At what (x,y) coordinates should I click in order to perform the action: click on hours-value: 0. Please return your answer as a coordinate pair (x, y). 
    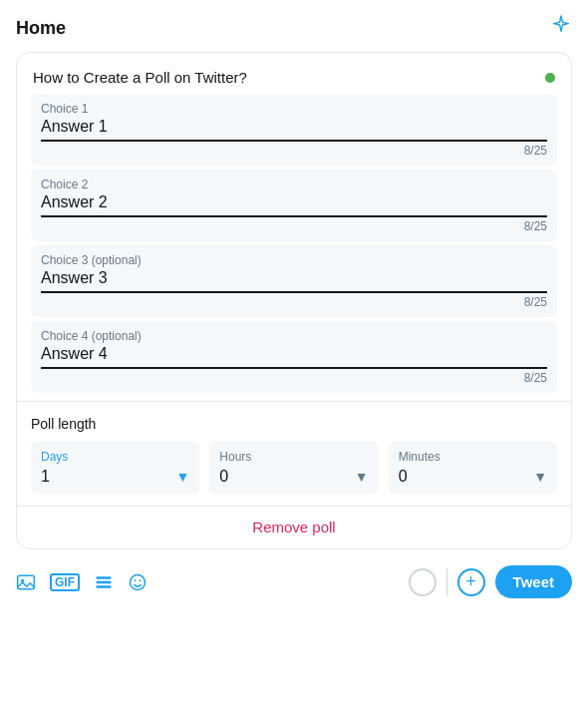
    Looking at the image, I should click on (223, 477).